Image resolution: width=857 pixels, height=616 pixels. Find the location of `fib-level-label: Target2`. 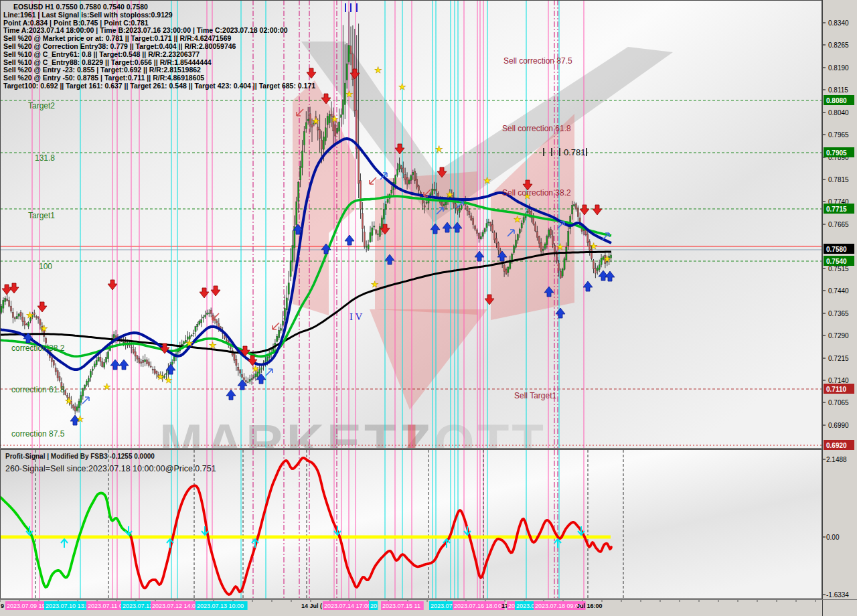

fib-level-label: Target2 is located at coordinates (42, 106).